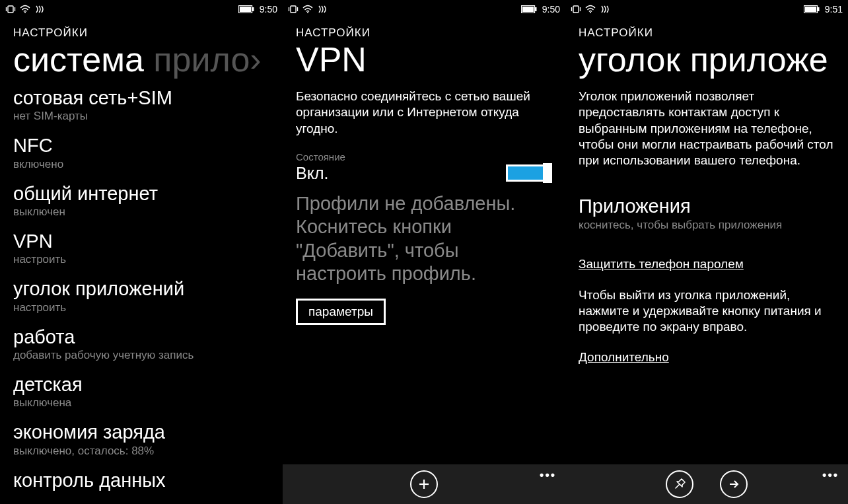 This screenshot has height=504, width=848. I want to click on item-title: детская, so click(141, 384).